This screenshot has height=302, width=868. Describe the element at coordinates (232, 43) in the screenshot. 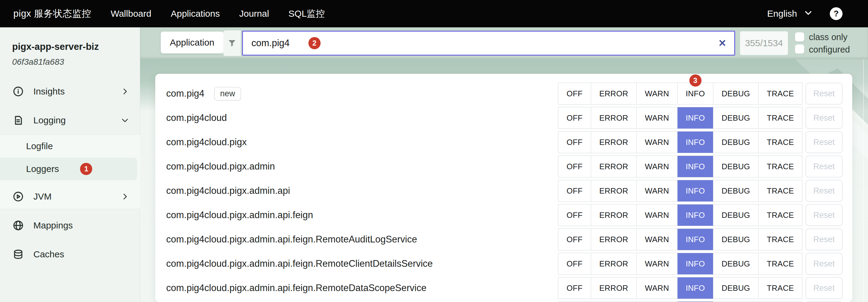

I see `filter-funnel-icon` at that location.